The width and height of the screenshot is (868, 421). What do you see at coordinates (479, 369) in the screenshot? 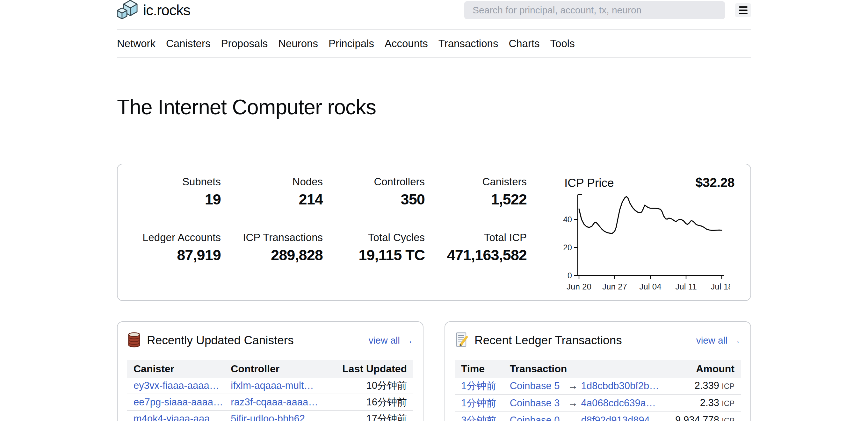
I see `col-header-time: Time` at bounding box center [479, 369].